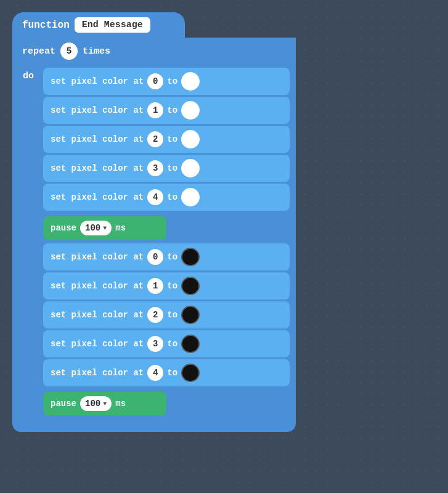  What do you see at coordinates (190, 286) in the screenshot?
I see `black-block-1-color` at bounding box center [190, 286].